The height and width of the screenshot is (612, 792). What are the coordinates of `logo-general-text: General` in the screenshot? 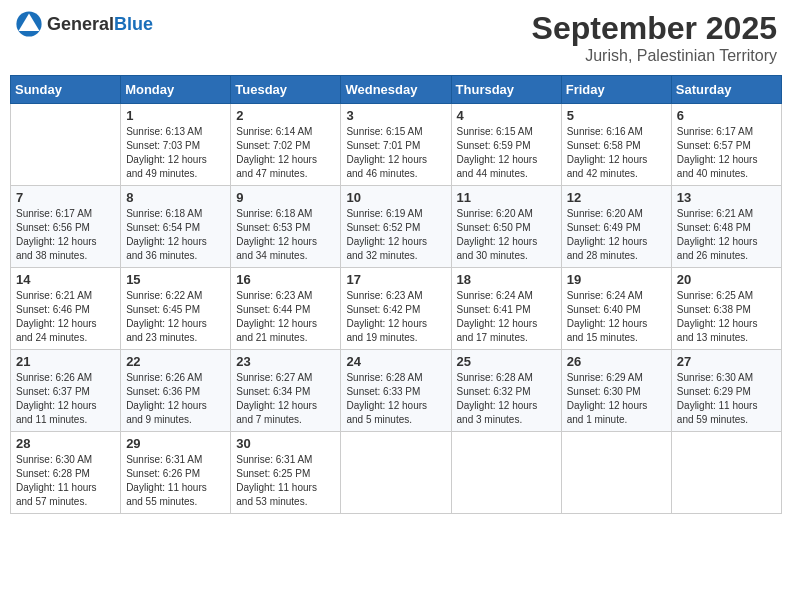 It's located at (80, 24).